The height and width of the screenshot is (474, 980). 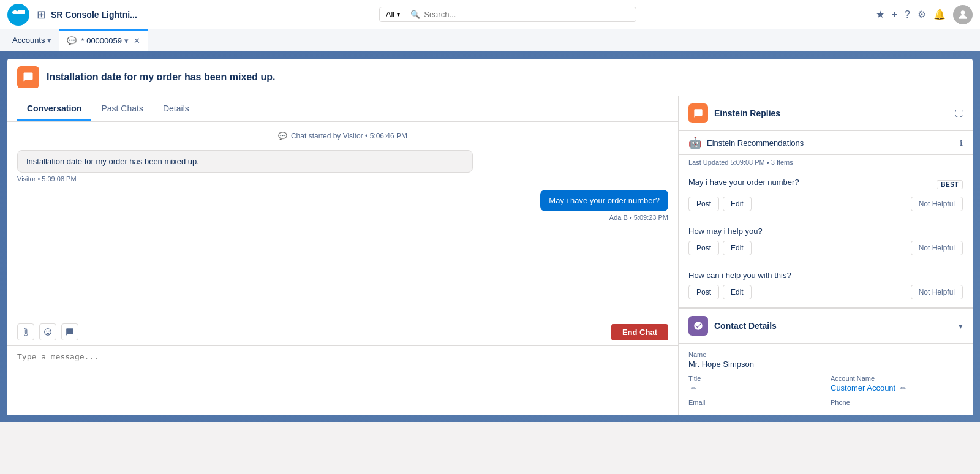 I want to click on reply-1-actions: Post Edit Not Helpful, so click(x=826, y=204).